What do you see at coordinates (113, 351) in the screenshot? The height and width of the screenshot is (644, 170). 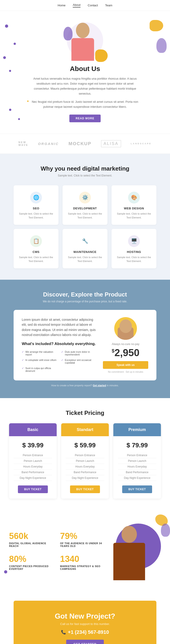 I see `price-symbol: $` at bounding box center [113, 351].